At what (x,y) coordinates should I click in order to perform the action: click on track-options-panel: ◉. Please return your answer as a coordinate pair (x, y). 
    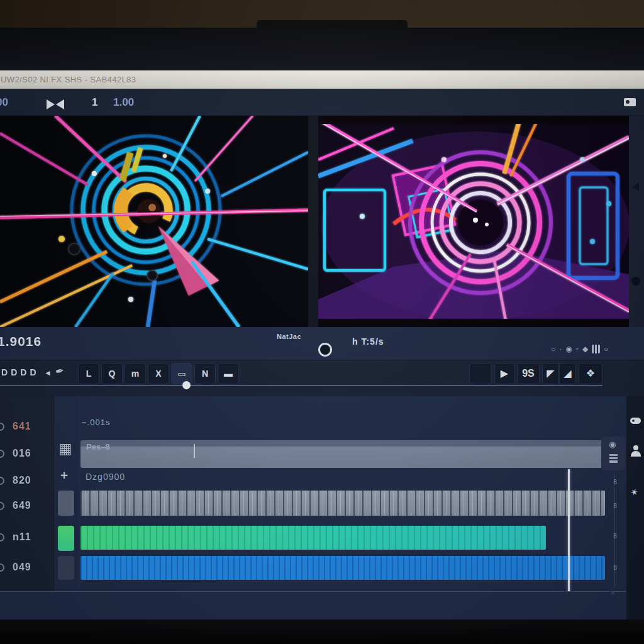
    Looking at the image, I should click on (613, 453).